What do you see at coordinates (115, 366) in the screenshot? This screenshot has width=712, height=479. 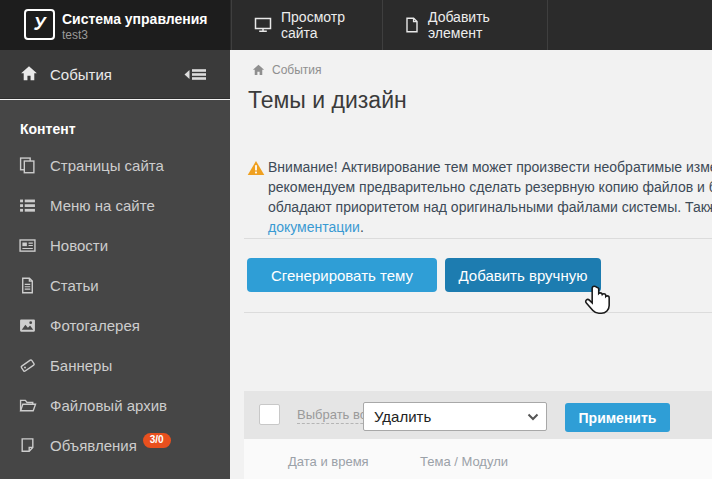 I see `sidebar-item-banners: Баннеры` at bounding box center [115, 366].